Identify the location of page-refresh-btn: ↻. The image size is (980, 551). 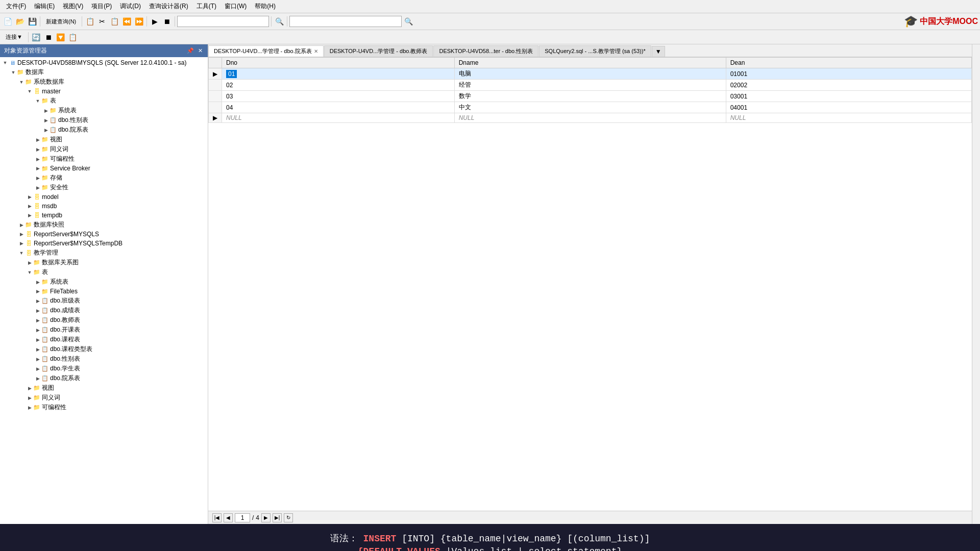
(288, 518).